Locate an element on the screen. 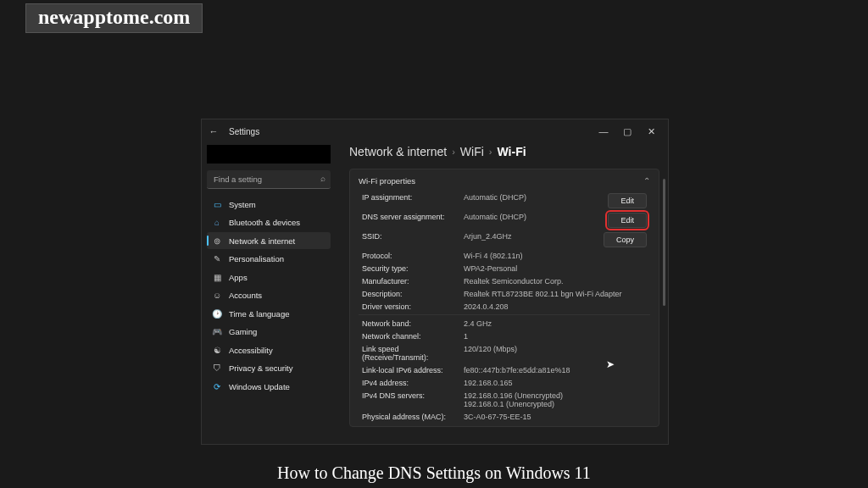 This screenshot has width=868, height=488. property-value: 2024.0.4.208 is located at coordinates (555, 307).